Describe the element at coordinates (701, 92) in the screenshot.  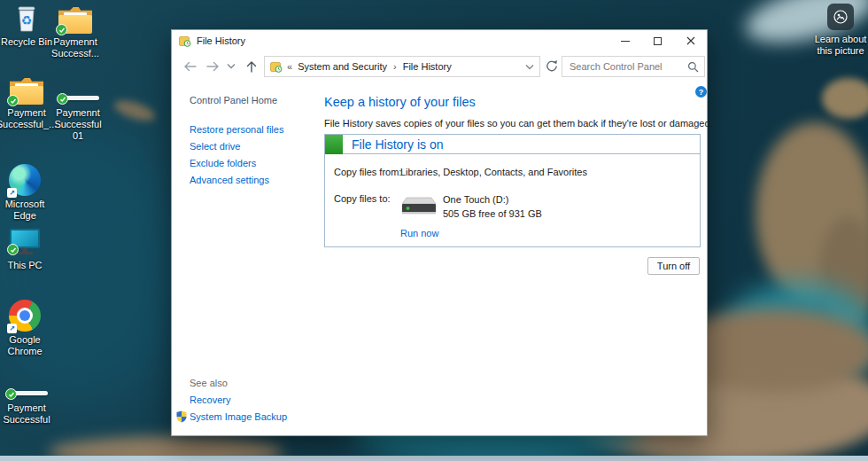
I see `help-button: ?` at that location.